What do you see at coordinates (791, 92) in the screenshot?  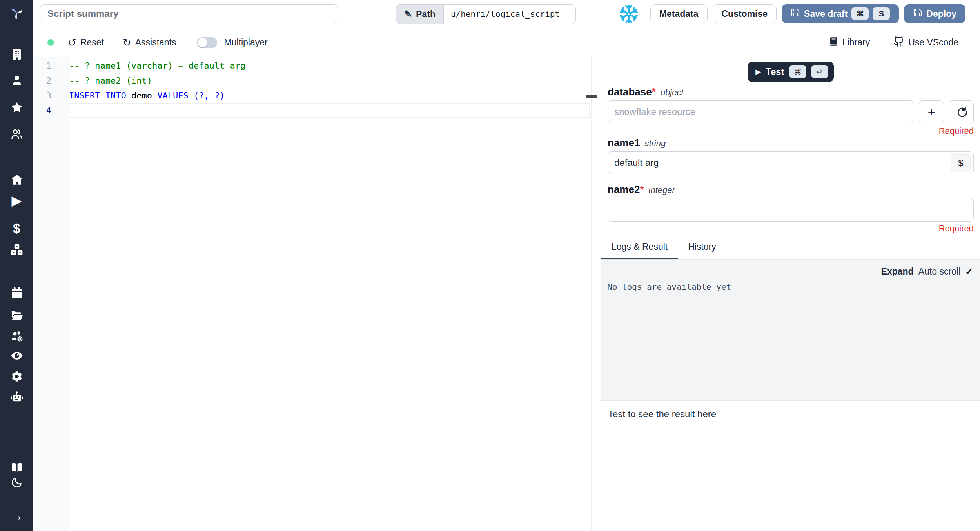 I see `database-field-label: database* object` at bounding box center [791, 92].